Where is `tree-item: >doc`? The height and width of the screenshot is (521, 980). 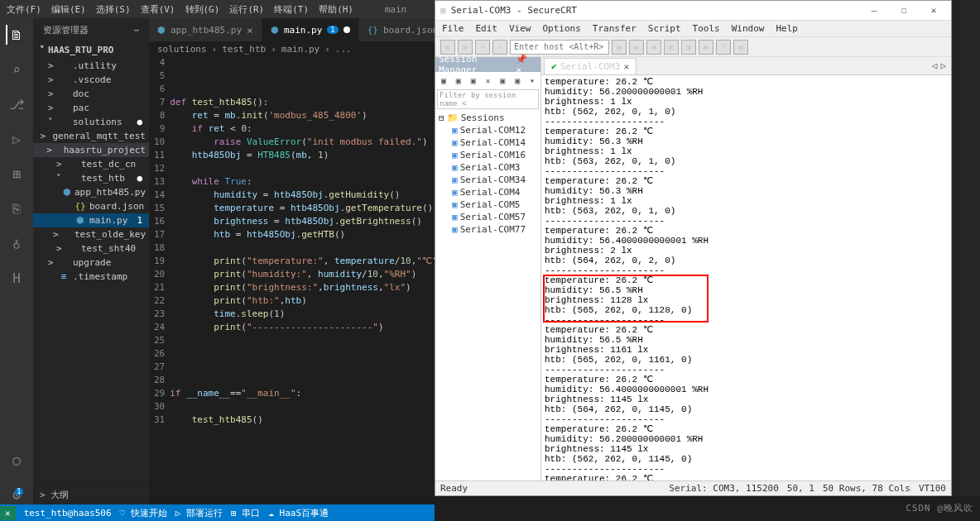 tree-item: >doc is located at coordinates (91, 94).